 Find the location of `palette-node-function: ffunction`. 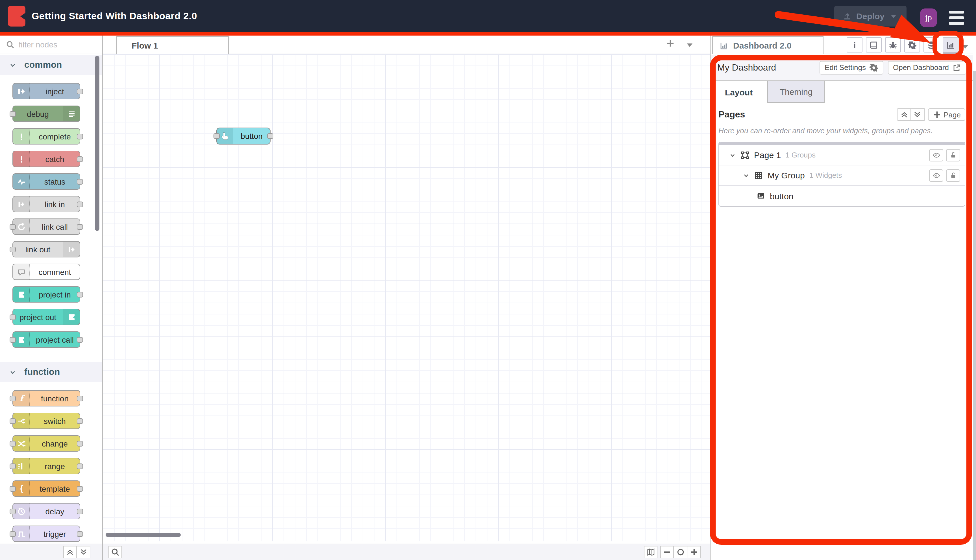

palette-node-function: ffunction is located at coordinates (46, 398).